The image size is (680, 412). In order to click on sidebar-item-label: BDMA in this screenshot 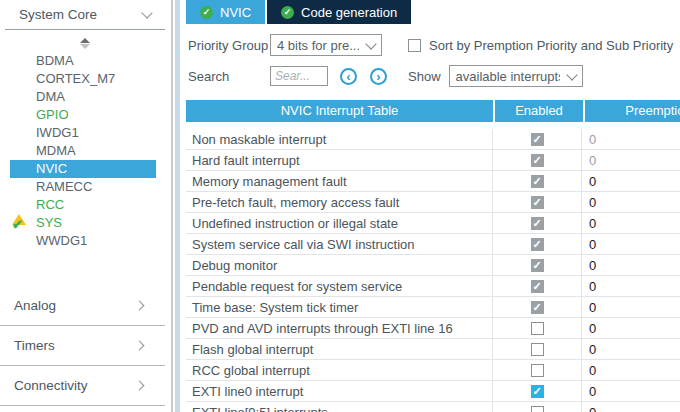, I will do `click(55, 60)`.